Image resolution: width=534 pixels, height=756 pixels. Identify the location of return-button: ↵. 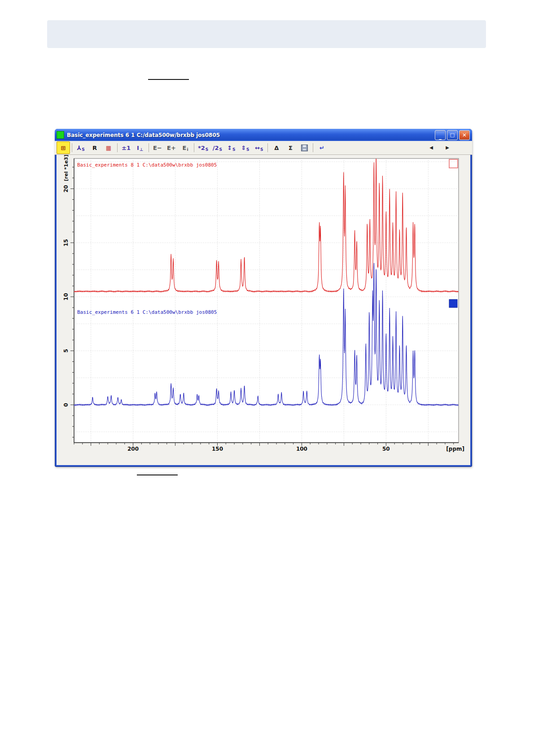
(322, 148).